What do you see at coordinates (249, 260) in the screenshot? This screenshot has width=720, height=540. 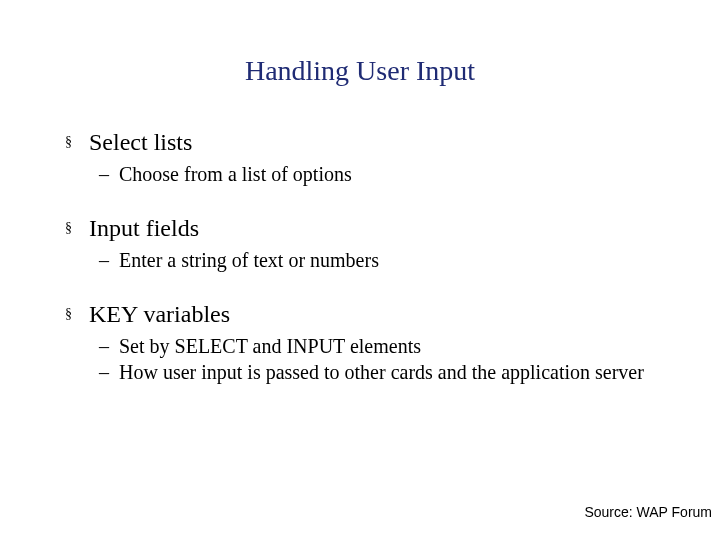 I see `sub-bullet-text: Enter a string of text or numbers` at bounding box center [249, 260].